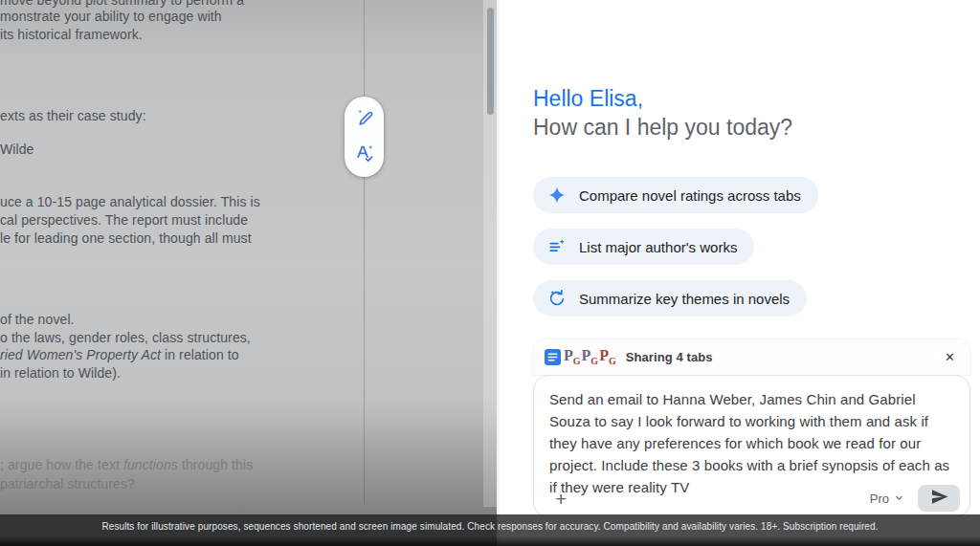  Describe the element at coordinates (557, 195) in the screenshot. I see `sparkle-icon` at that location.